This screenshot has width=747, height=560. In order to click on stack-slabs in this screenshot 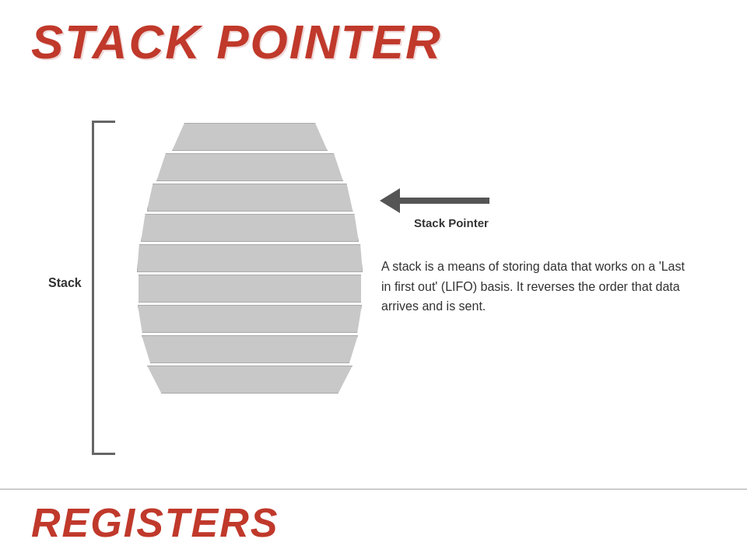, I will do `click(250, 258)`.